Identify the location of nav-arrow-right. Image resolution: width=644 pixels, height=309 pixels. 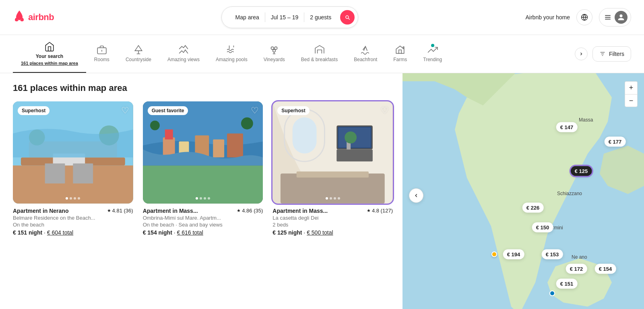
(581, 54).